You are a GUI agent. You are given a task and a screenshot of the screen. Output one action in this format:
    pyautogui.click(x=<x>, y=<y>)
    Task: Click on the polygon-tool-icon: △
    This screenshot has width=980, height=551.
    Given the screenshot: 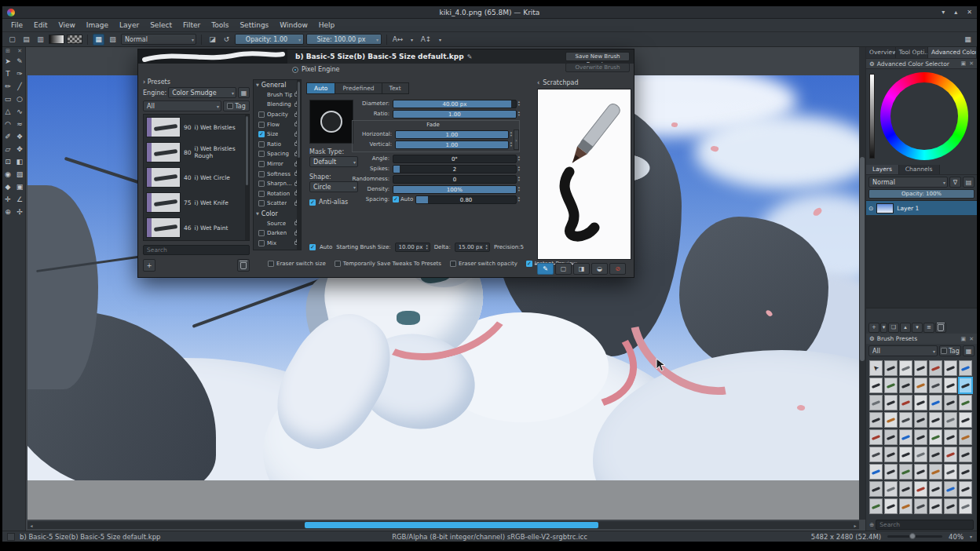 What is the action you would take?
    pyautogui.click(x=8, y=111)
    